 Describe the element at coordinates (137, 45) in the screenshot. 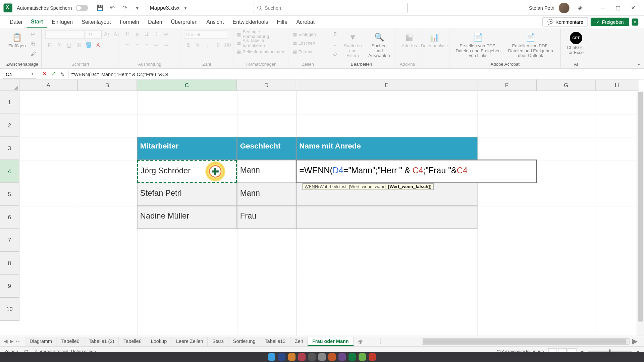

I see `align-center-icon: ≡` at that location.